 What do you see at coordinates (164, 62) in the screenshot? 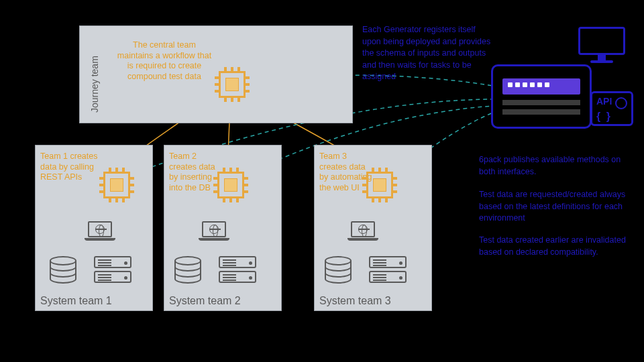
I see `journey-note: The central team maintains a workflow th…` at bounding box center [164, 62].